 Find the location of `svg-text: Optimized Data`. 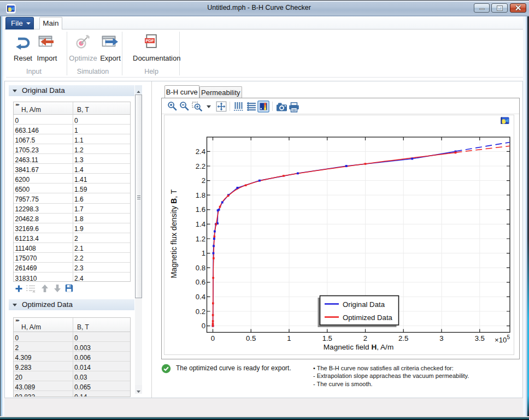

svg-text: Optimized Data is located at coordinates (368, 318).